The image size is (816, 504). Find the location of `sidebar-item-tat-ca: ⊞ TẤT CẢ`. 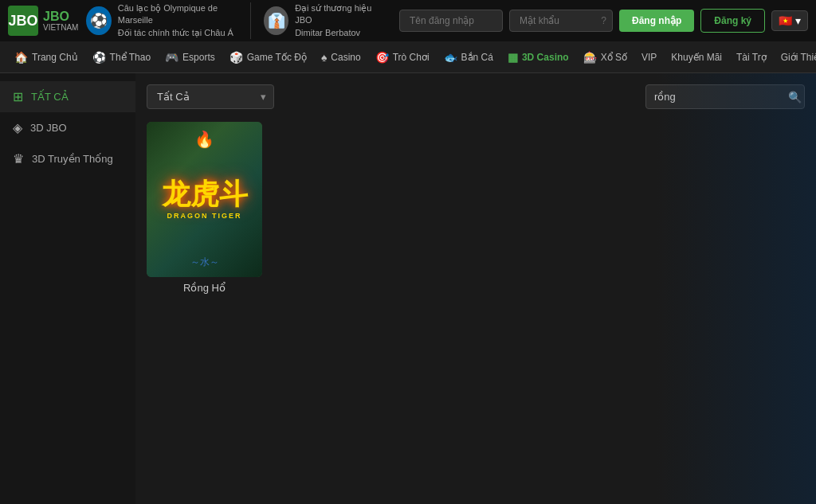

sidebar-item-tat-ca: ⊞ TẤT CẢ is located at coordinates (68, 97).